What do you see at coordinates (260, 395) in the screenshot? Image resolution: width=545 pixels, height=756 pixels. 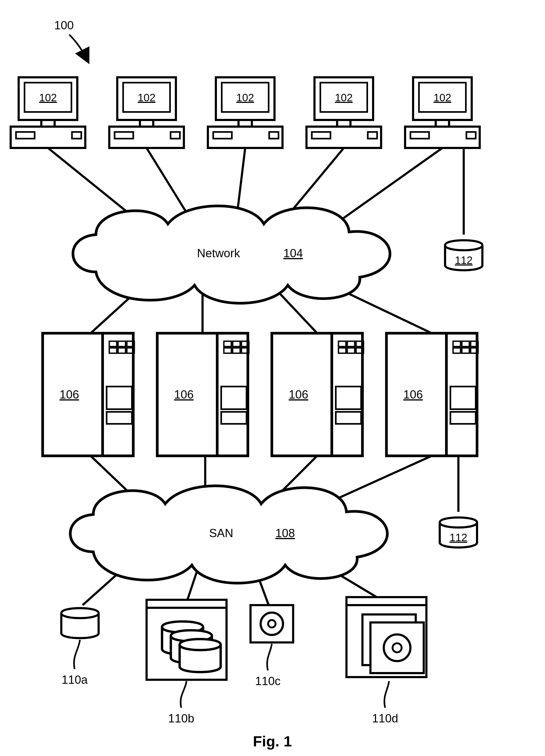 I see `servers-row: 106 106 106 106` at bounding box center [260, 395].